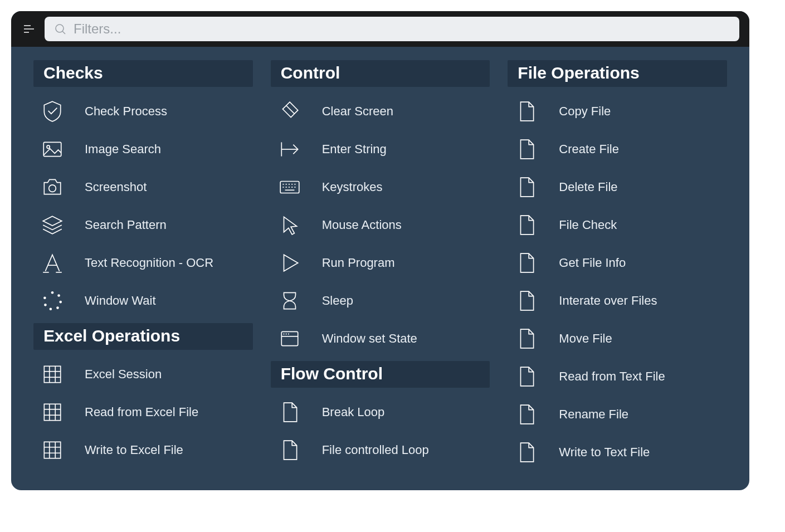 The image size is (785, 532). What do you see at coordinates (29, 29) in the screenshot?
I see `menu-icon` at bounding box center [29, 29].